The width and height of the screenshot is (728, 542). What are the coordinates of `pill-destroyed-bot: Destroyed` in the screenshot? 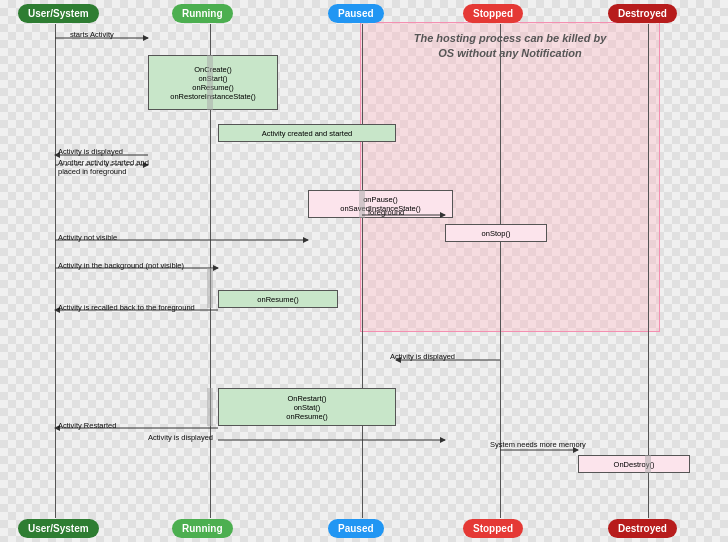 It's located at (642, 528).